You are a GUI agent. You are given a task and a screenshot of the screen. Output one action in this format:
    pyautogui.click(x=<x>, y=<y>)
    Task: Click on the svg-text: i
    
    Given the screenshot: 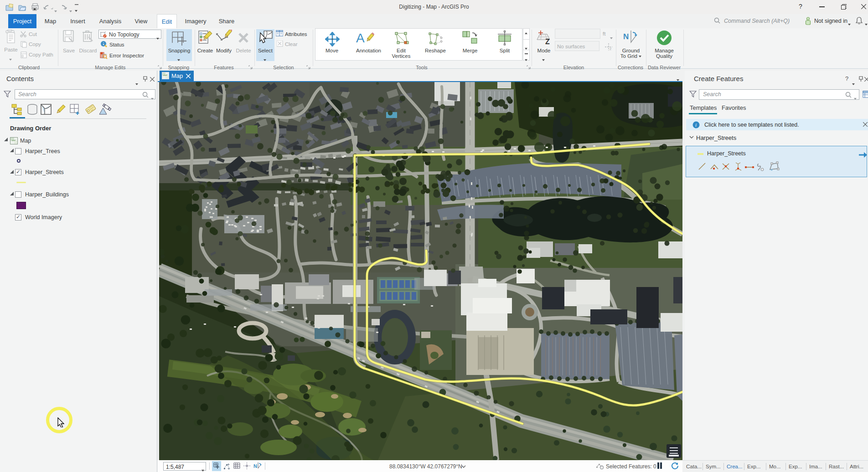 What is the action you would take?
    pyautogui.click(x=696, y=125)
    